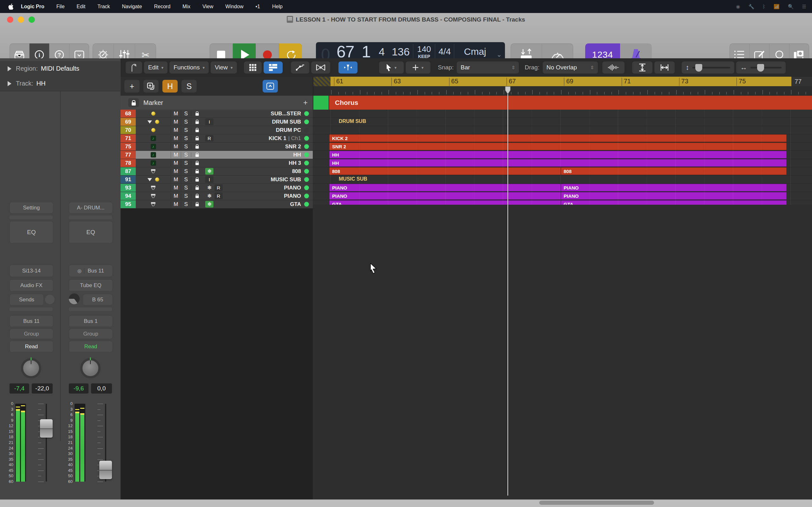 Image resolution: width=812 pixels, height=507 pixels. I want to click on send-knob, so click(50, 299).